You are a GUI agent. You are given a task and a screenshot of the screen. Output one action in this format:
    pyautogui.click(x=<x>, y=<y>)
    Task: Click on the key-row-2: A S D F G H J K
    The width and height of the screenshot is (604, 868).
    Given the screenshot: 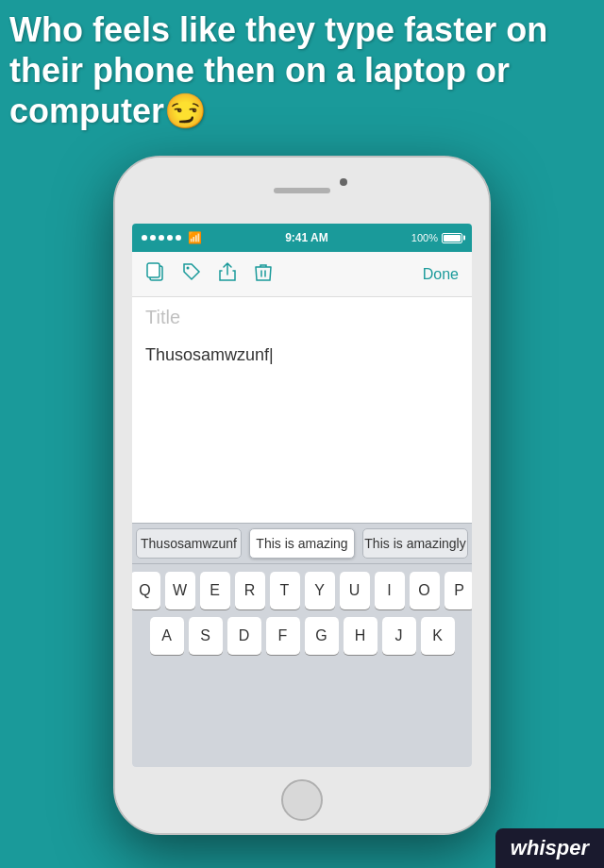 What is the action you would take?
    pyautogui.click(x=302, y=636)
    